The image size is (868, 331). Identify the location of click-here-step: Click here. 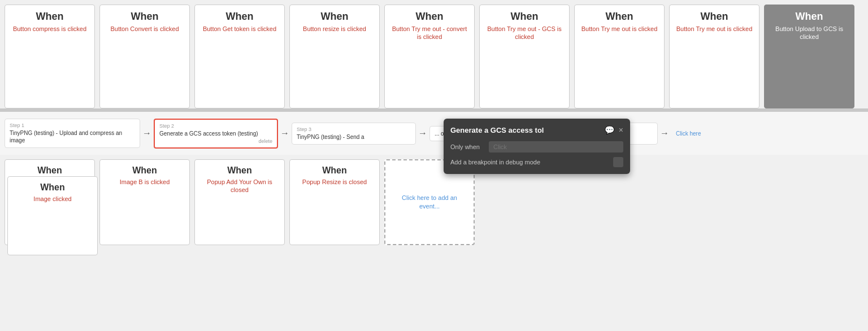
(694, 133).